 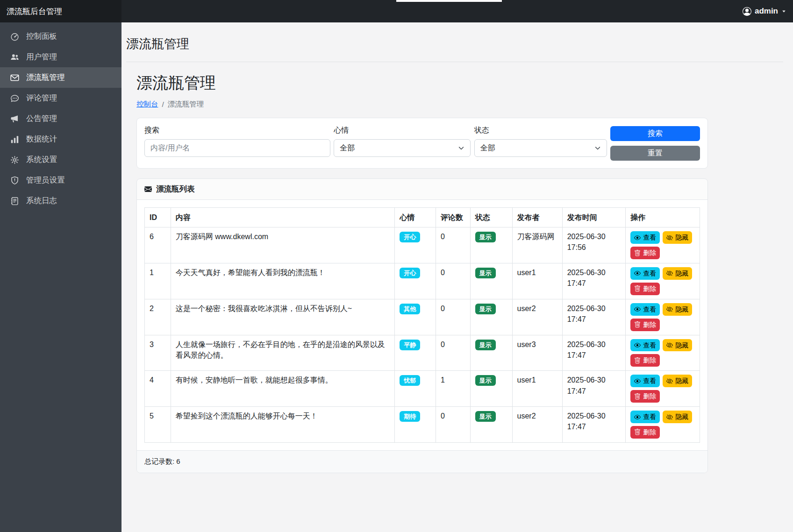 What do you see at coordinates (158, 317) in the screenshot?
I see `cell-id: 2` at bounding box center [158, 317].